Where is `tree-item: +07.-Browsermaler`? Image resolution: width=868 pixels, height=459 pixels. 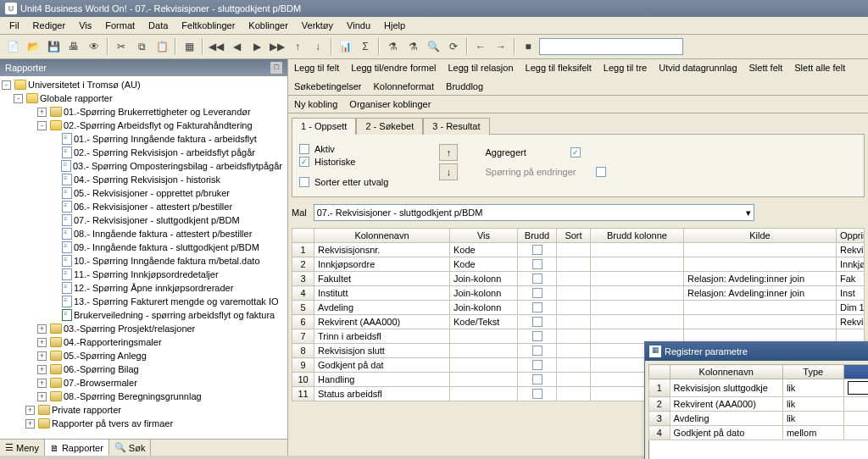 tree-item: +07.-Browsermaler is located at coordinates (144, 383).